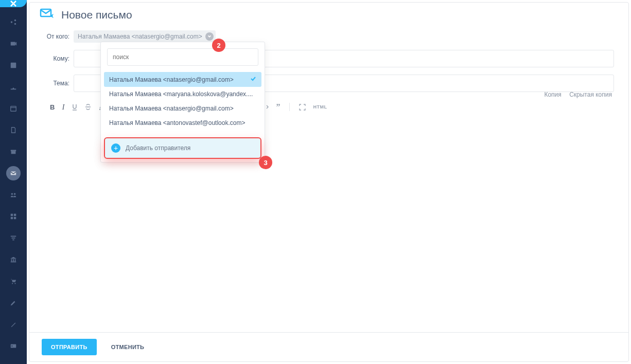 The height and width of the screenshot is (364, 631). Describe the element at coordinates (320, 107) in the screenshot. I see `html-button: HTML` at that location.